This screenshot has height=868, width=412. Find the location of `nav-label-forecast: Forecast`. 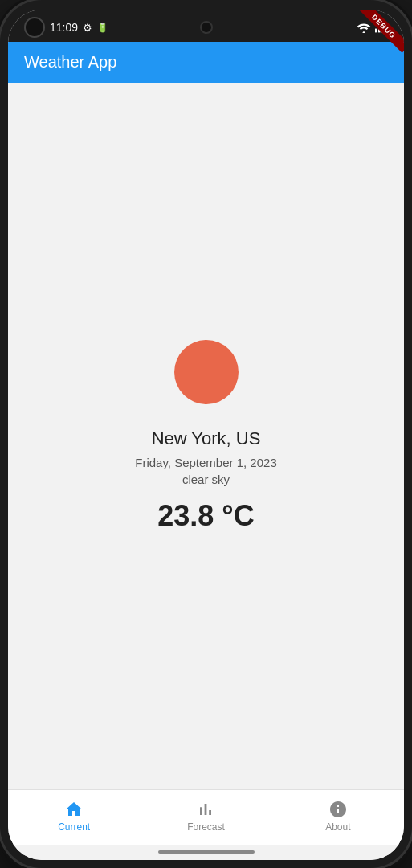

nav-label-forecast: Forecast is located at coordinates (206, 827).